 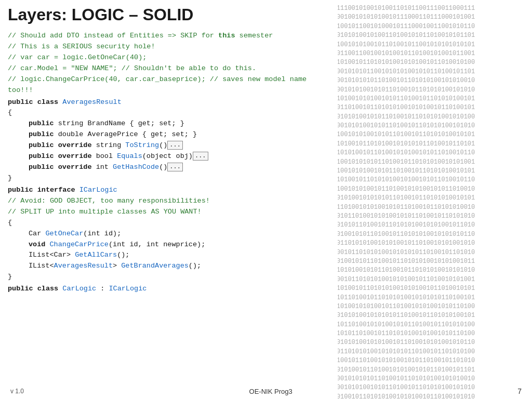 What do you see at coordinates (271, 392) in the screenshot?
I see `footer-course: OE-NIK Prog3` at bounding box center [271, 392].